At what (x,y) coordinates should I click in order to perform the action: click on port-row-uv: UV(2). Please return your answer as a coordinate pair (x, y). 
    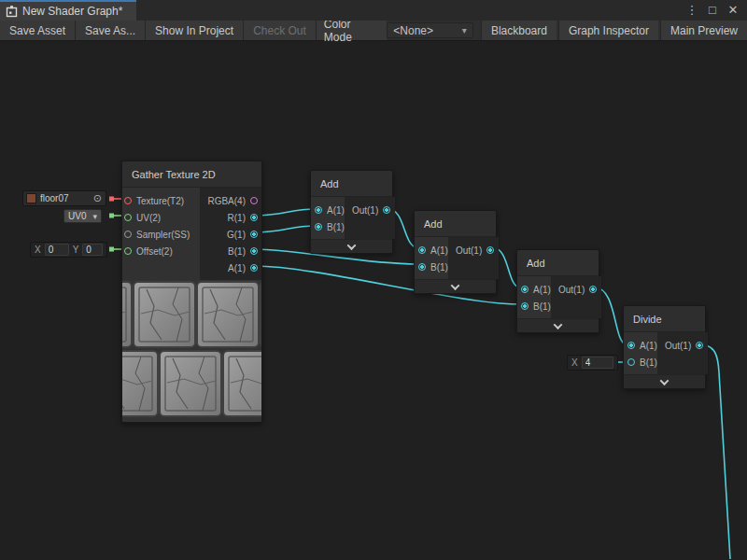
    Looking at the image, I should click on (161, 217).